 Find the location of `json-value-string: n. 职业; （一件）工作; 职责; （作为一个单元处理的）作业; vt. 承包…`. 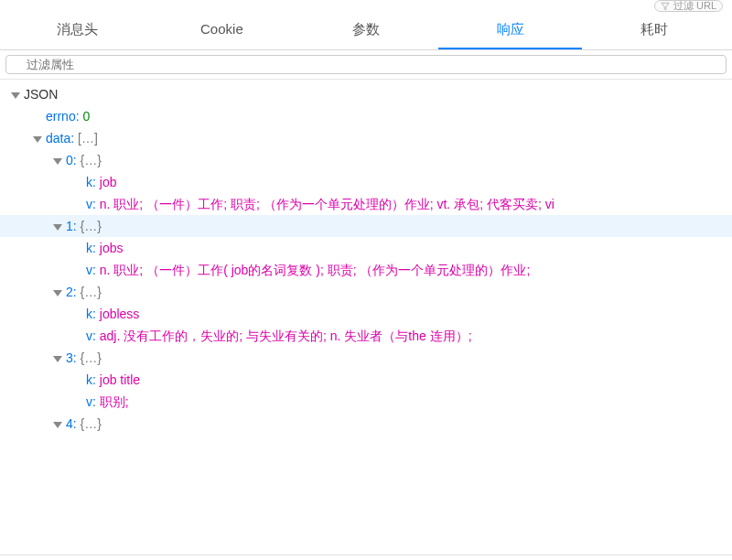

json-value-string: n. 职业; （一件）工作; 职责; （作为一个单元处理的）作业; vt. 承包… is located at coordinates (328, 204).